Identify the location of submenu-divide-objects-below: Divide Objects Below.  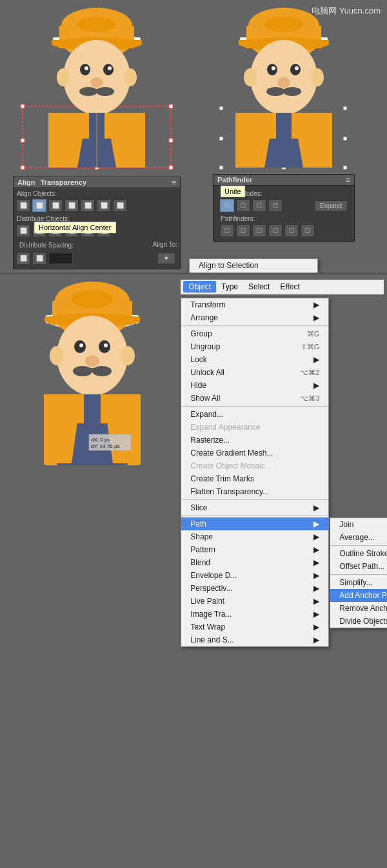
(359, 621).